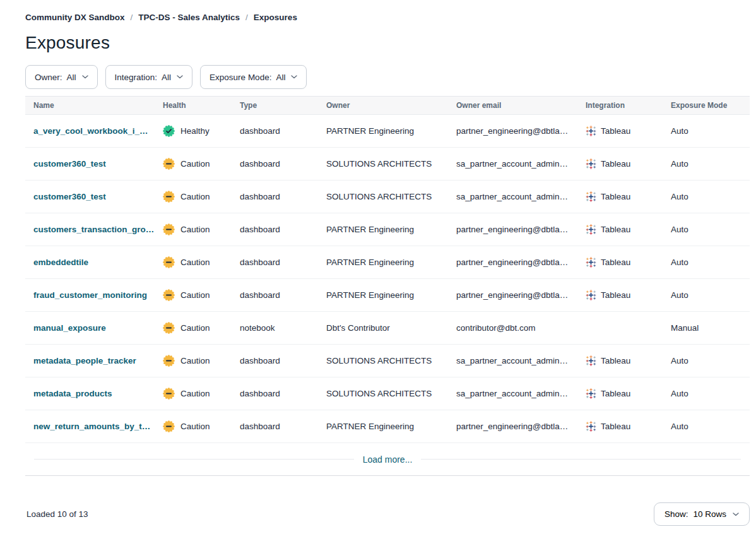 The width and height of the screenshot is (756, 534). Describe the element at coordinates (73, 394) in the screenshot. I see `exposure-name-link: metadata_products` at that location.